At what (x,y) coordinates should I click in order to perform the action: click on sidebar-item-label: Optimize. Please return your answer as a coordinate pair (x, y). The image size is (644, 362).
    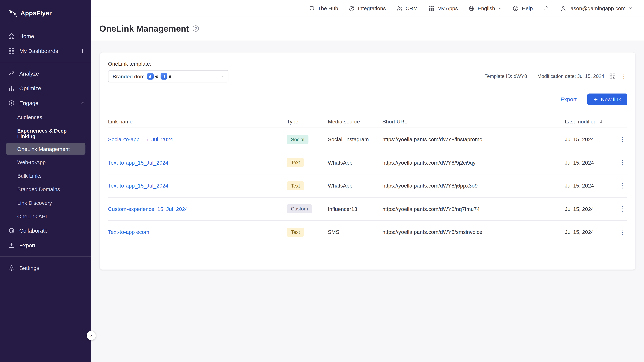
    Looking at the image, I should click on (30, 88).